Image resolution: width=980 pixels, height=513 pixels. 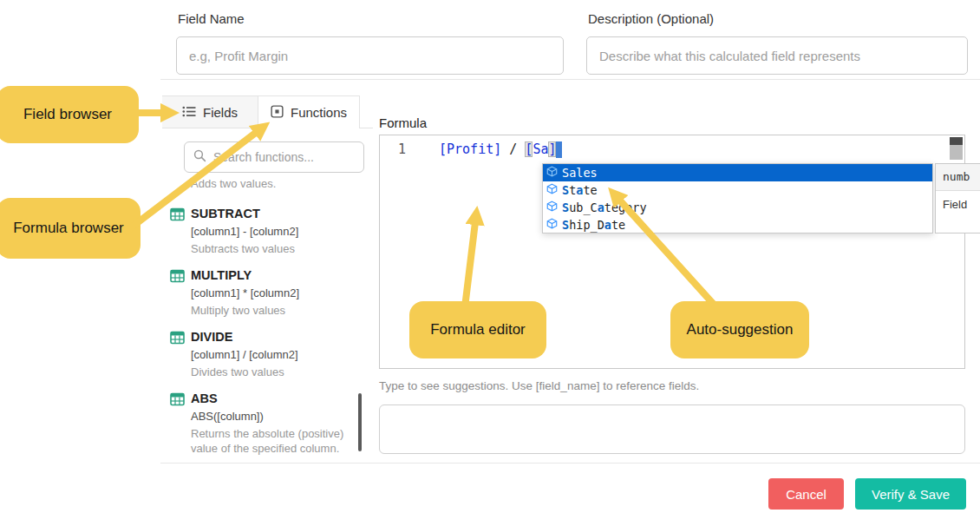 I want to click on search-functions-box, so click(x=274, y=157).